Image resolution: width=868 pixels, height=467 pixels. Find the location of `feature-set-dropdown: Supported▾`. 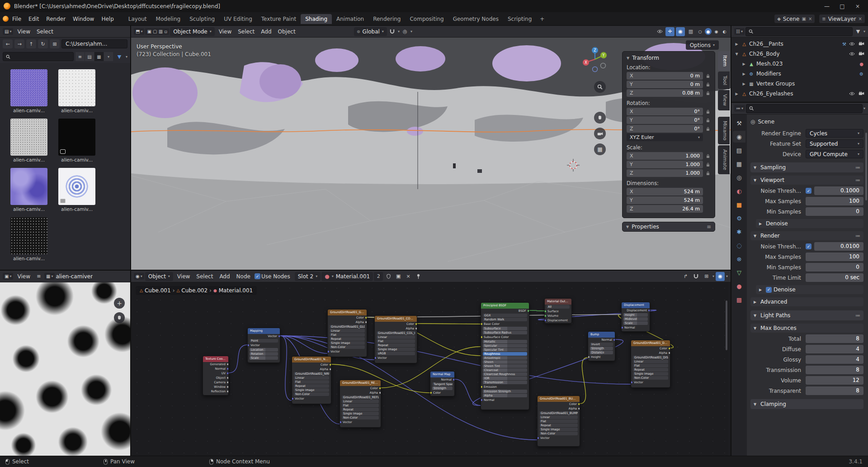

feature-set-dropdown: Supported▾ is located at coordinates (835, 144).